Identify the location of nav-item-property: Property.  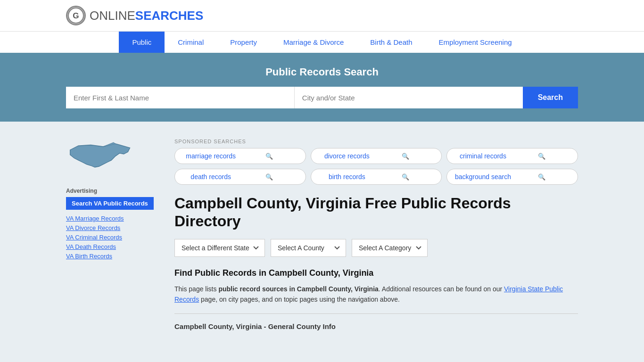
(243, 42).